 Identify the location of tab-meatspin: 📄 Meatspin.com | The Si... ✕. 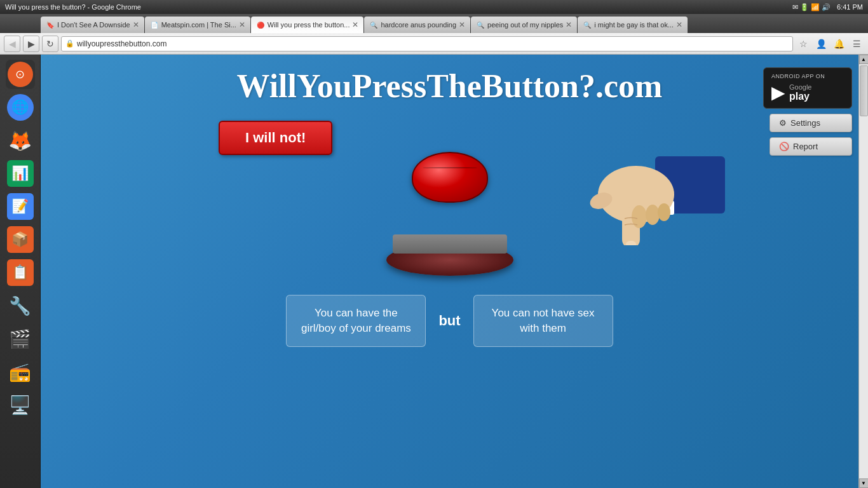
(198, 25).